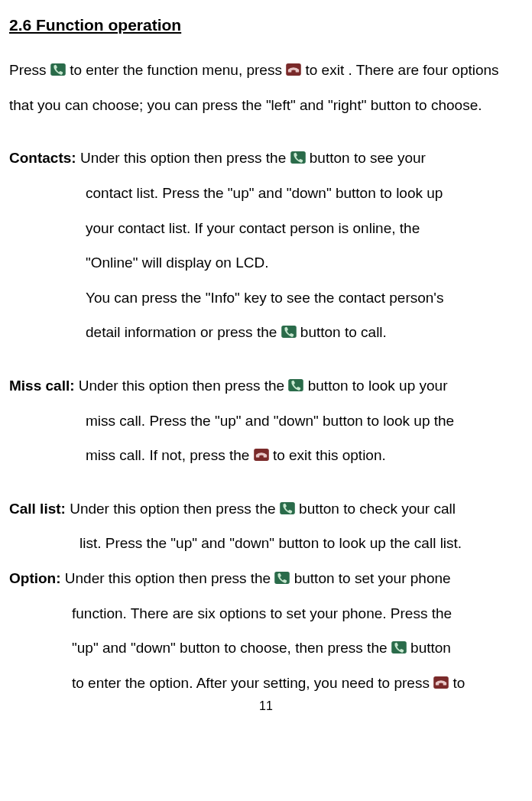 This screenshot has height=801, width=532. Describe the element at coordinates (266, 614) in the screenshot. I see `text: function. There are six options to set y…` at that location.